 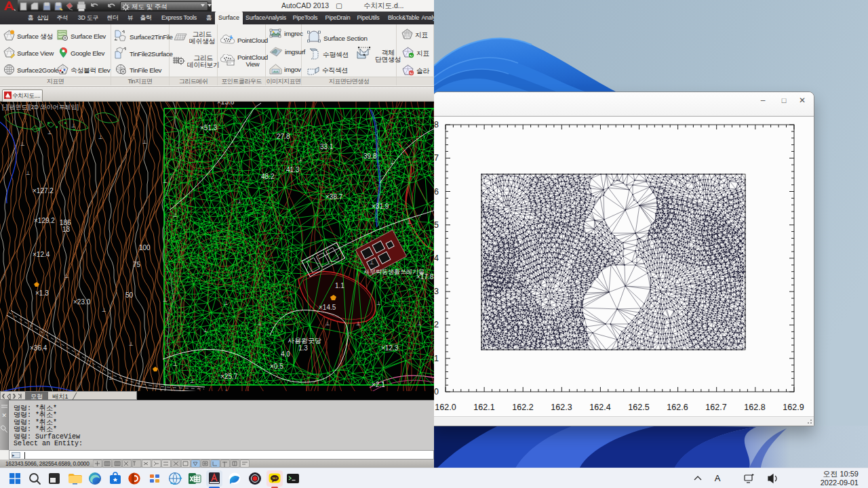 I want to click on svg-text: 162.6, so click(x=677, y=407).